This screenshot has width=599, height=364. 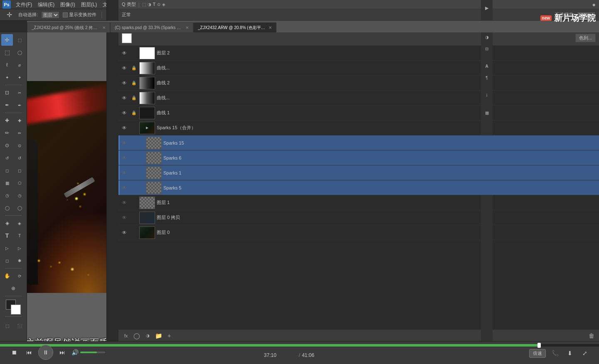 I want to click on brush-tool-btn: ✏, so click(x=7, y=133).